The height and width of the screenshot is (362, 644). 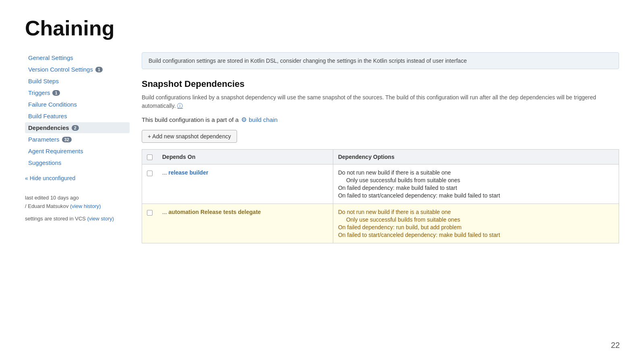 I want to click on sidebar: General Settings Version Control Setting…, so click(x=77, y=148).